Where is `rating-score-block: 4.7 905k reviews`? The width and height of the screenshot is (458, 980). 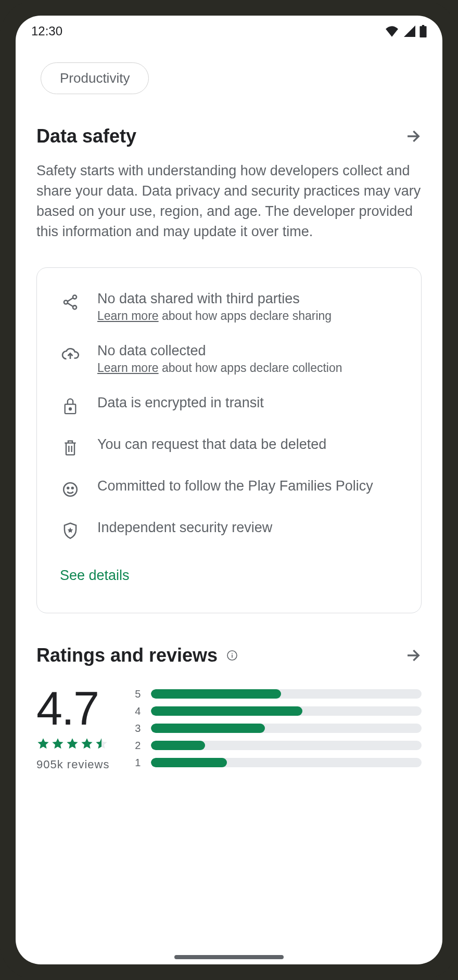
rating-score-block: 4.7 905k reviews is located at coordinates (73, 728).